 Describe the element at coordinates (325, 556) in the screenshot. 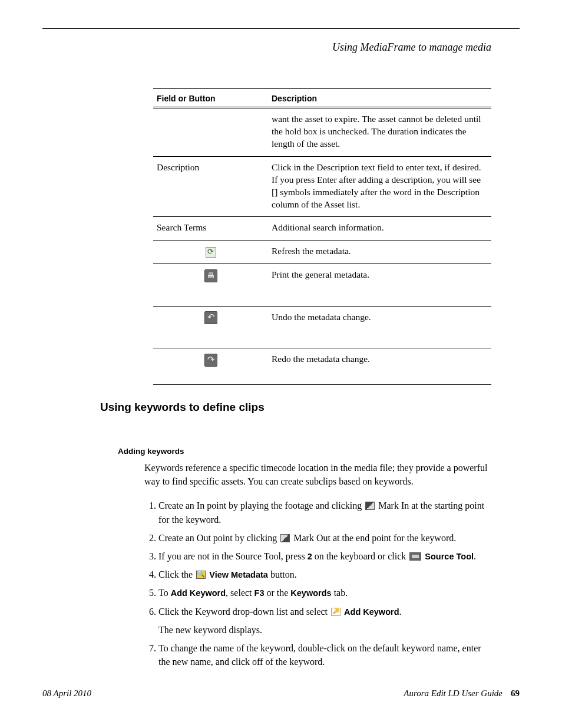

I see `step-item: If you are not in the Source Tool, press…` at that location.